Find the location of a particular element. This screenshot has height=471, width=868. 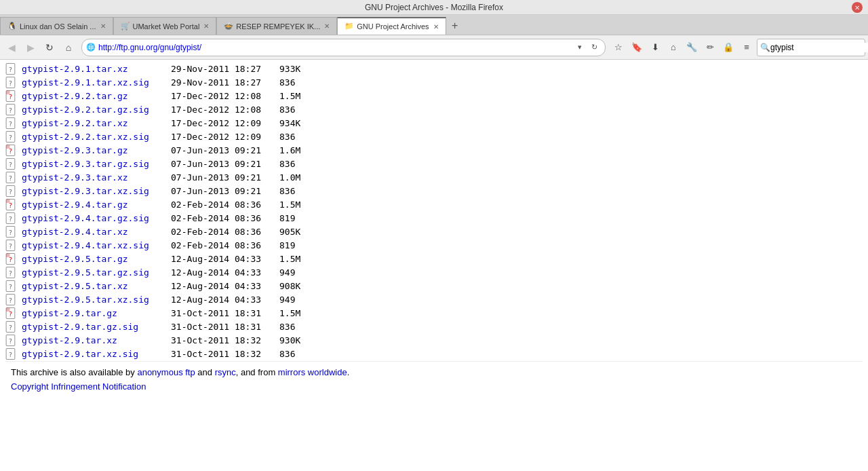

file-name-link: gtypist-2.9.4.tar.xz is located at coordinates (96, 232).